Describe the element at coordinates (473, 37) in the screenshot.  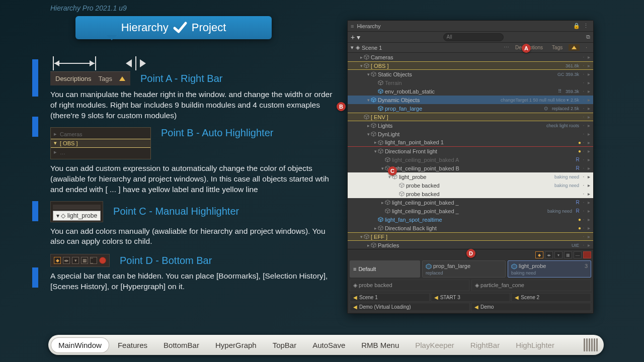
I see `search-input` at that location.